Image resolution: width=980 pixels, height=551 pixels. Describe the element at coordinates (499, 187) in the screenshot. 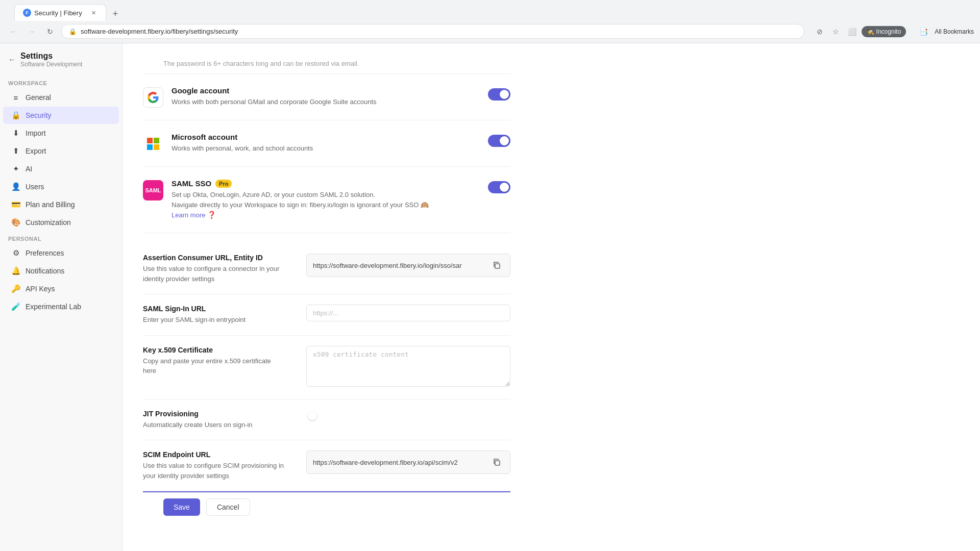

I see `saml-toggle` at that location.